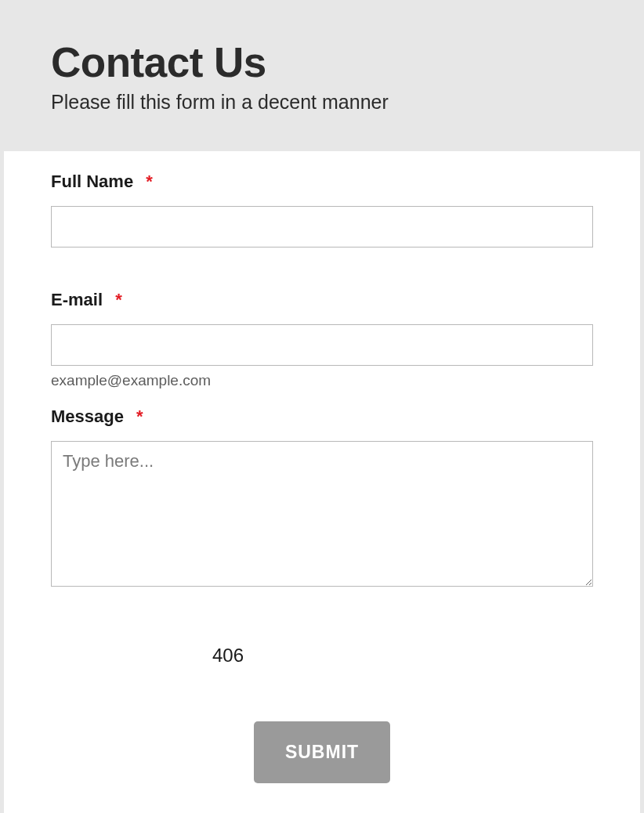  Describe the element at coordinates (322, 381) in the screenshot. I see `email-hint: example@example.com` at that location.